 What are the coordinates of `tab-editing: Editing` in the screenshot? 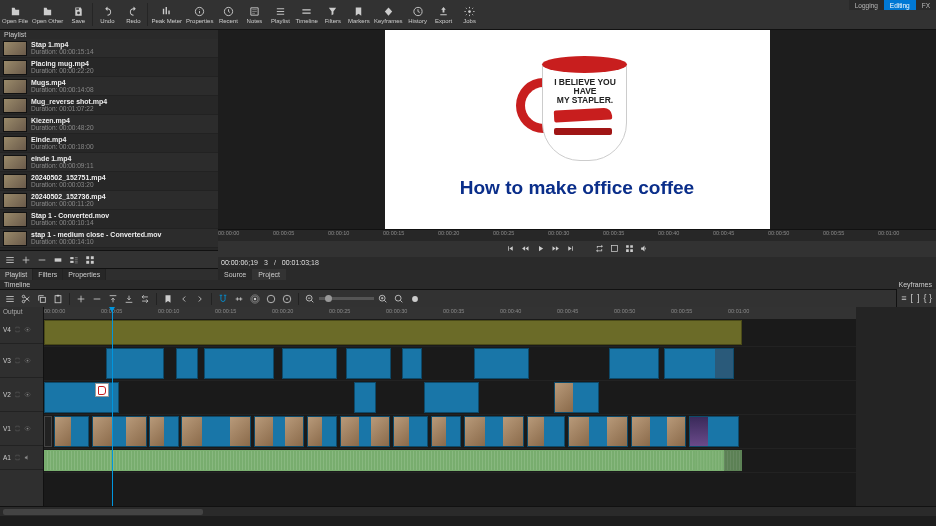 It's located at (900, 5).